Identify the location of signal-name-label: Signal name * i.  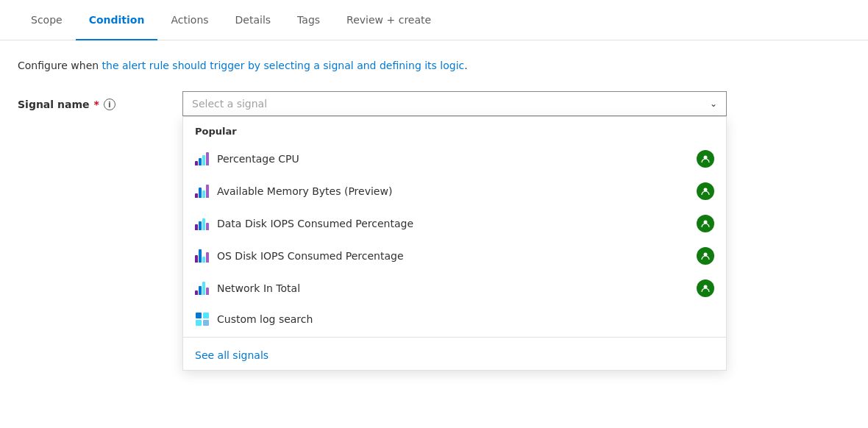
(91, 101).